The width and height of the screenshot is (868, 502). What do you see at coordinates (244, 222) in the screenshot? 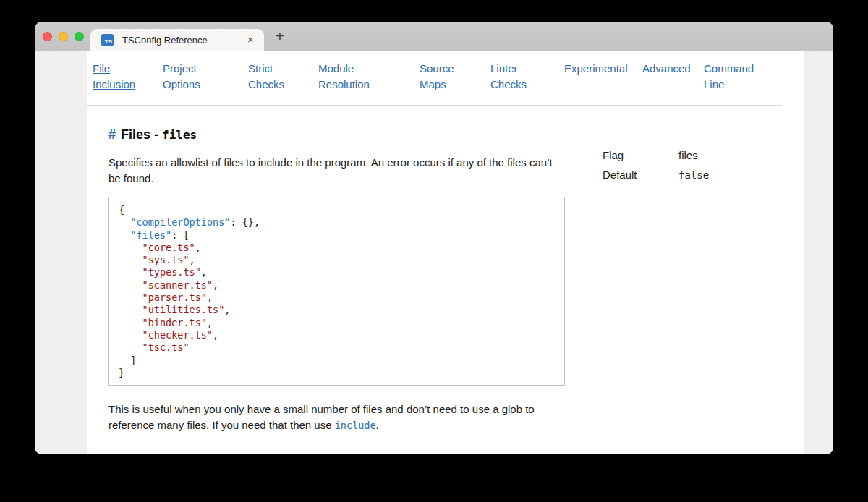
I see `code-token-punct: : {},` at bounding box center [244, 222].